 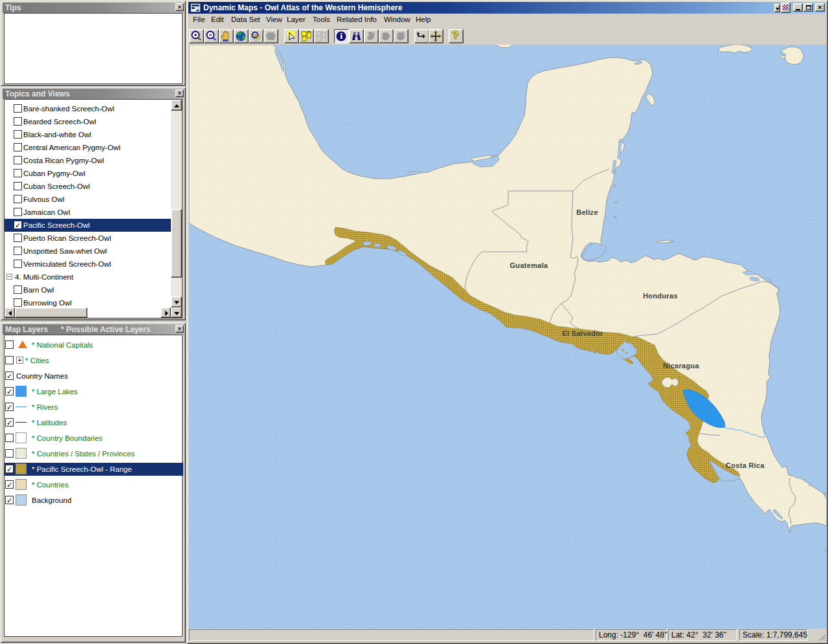 I want to click on svg-text: Honduras, so click(x=660, y=296).